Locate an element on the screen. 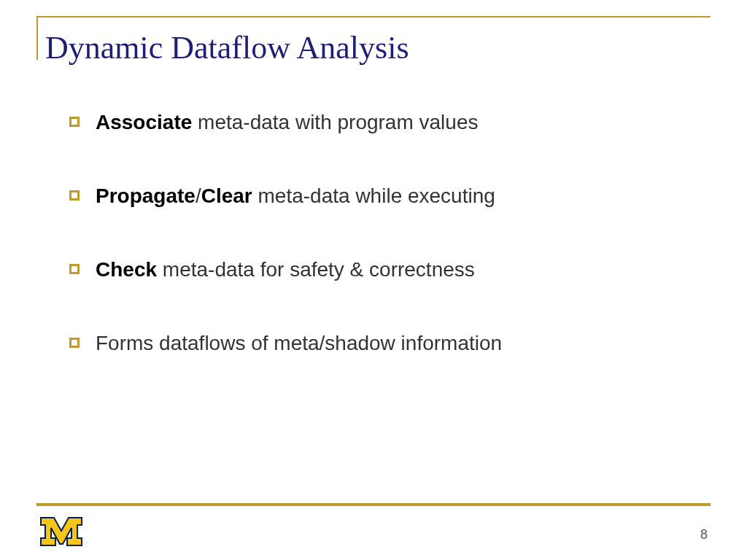  list-item-keyword: Check is located at coordinates (126, 270).